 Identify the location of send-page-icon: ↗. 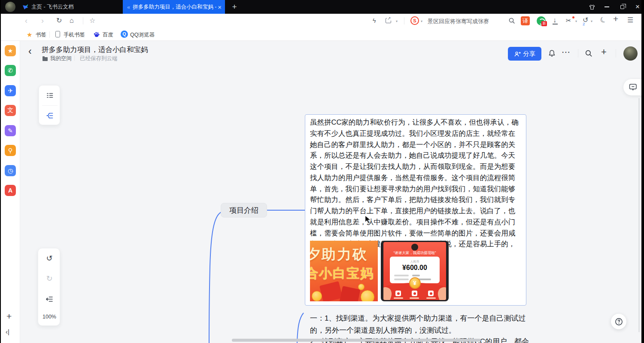
(388, 21).